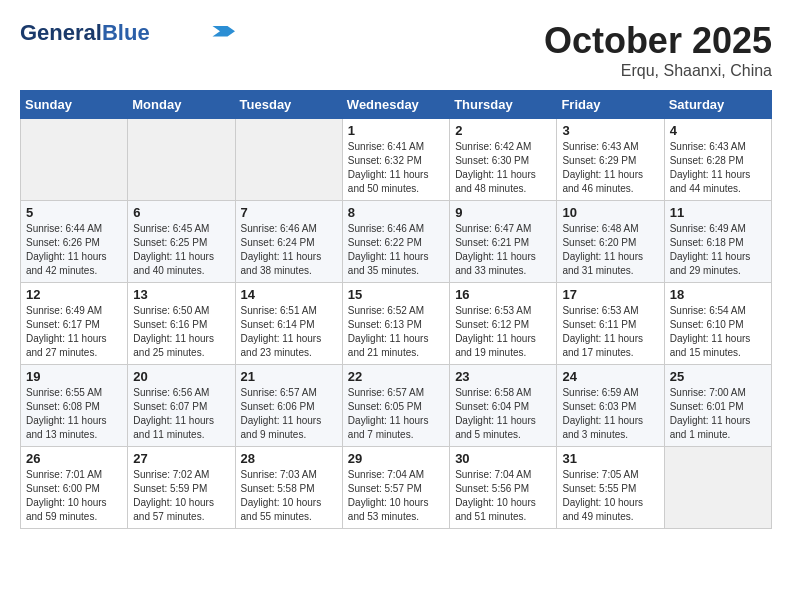 The image size is (792, 612). What do you see at coordinates (289, 458) in the screenshot?
I see `day-number: 28` at bounding box center [289, 458].